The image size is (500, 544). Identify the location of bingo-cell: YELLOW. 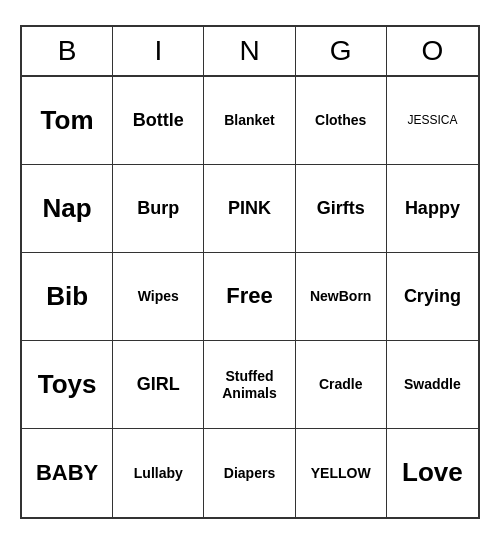
(342, 473).